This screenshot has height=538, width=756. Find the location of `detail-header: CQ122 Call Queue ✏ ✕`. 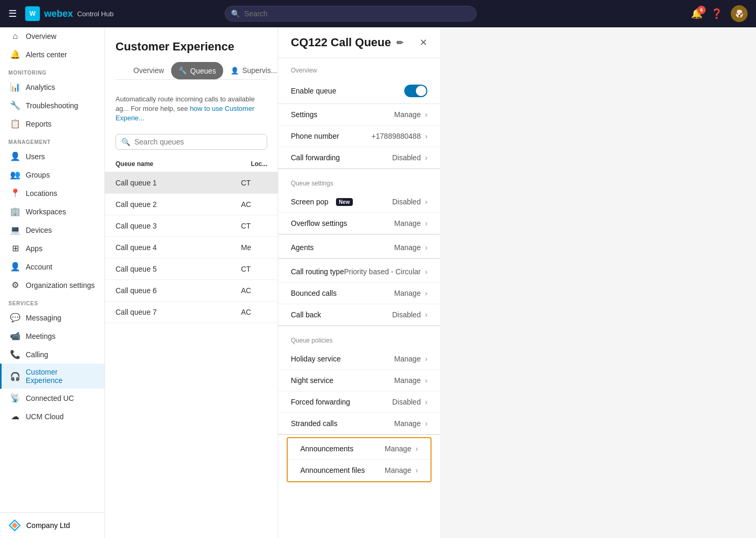

detail-header: CQ122 Call Queue ✏ ✕ is located at coordinates (359, 43).